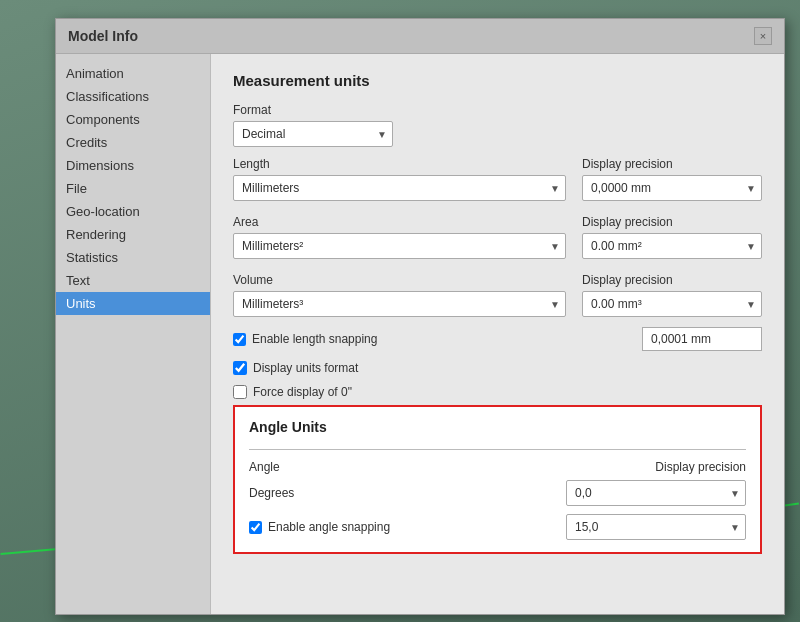 The height and width of the screenshot is (622, 800). What do you see at coordinates (400, 290) in the screenshot?
I see `volume-col: Volume Millimeters³ Centimeters³ Meters³…` at bounding box center [400, 290].